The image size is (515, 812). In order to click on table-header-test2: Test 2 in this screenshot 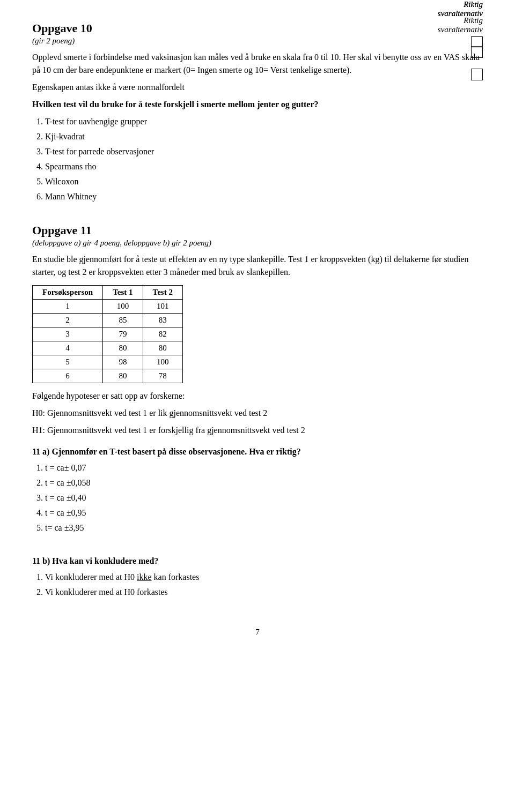, I will do `click(163, 293)`.